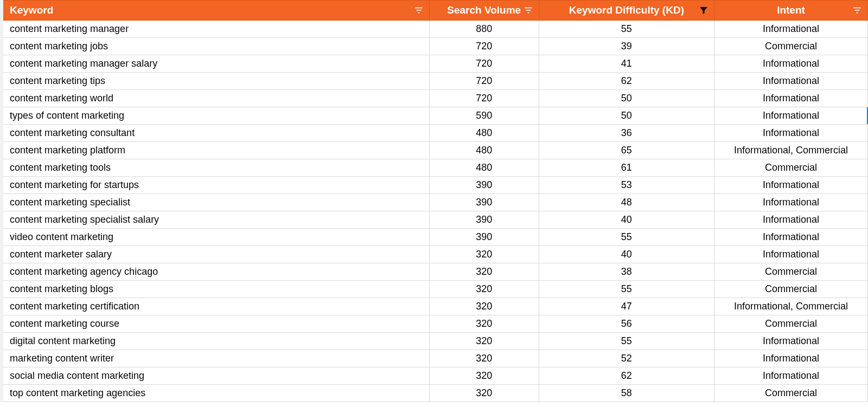 The height and width of the screenshot is (407, 868). I want to click on kd-cell: 56, so click(626, 324).